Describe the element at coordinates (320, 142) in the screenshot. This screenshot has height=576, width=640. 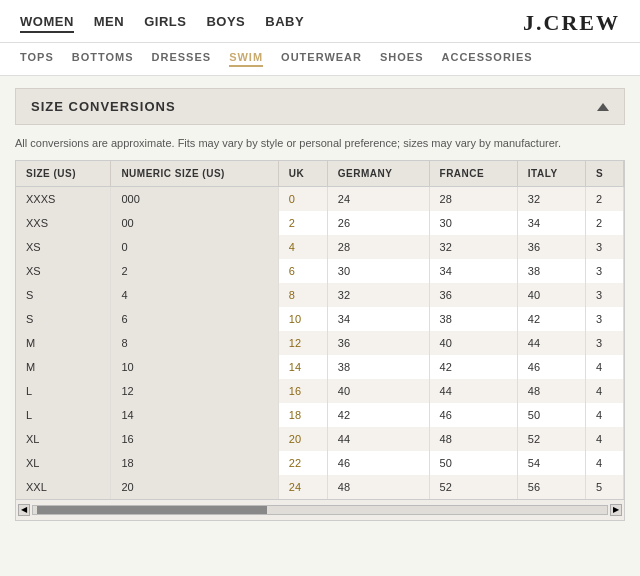
I see `disclaimer-text: All conversions are approximate. Fits ma…` at that location.